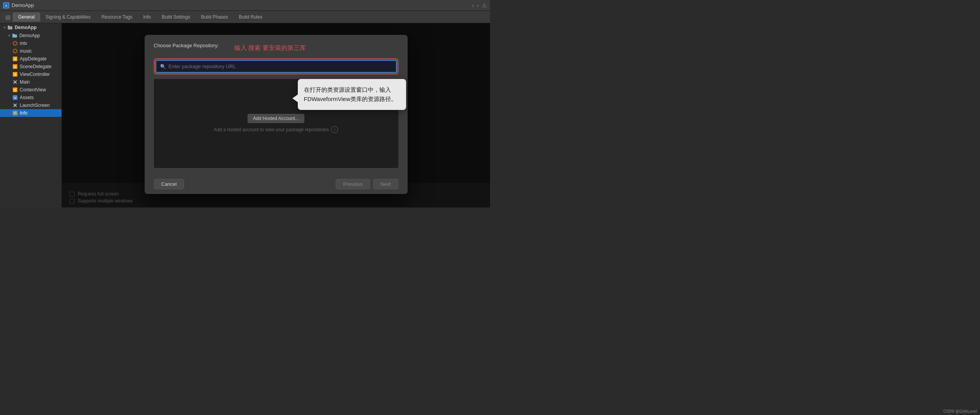 Image resolution: width=980 pixels, height=415 pixels. Describe the element at coordinates (31, 98) in the screenshot. I see `sidebar-item-assets: ⊞ Assets` at that location.